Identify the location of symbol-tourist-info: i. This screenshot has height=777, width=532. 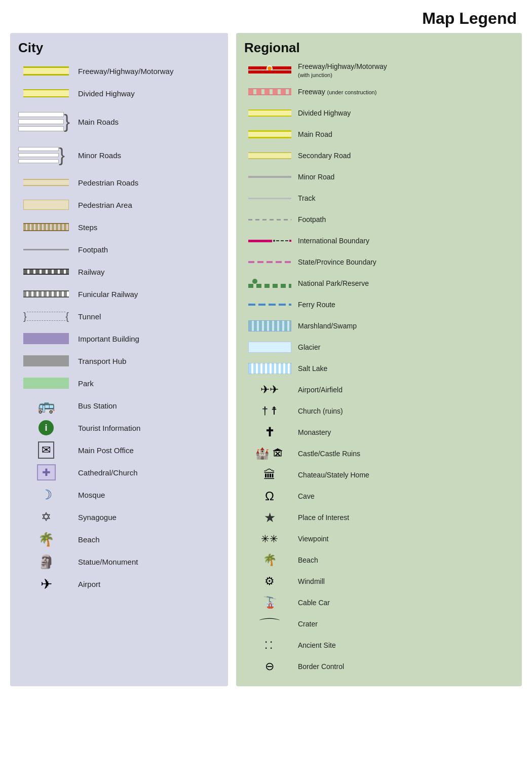
(46, 428).